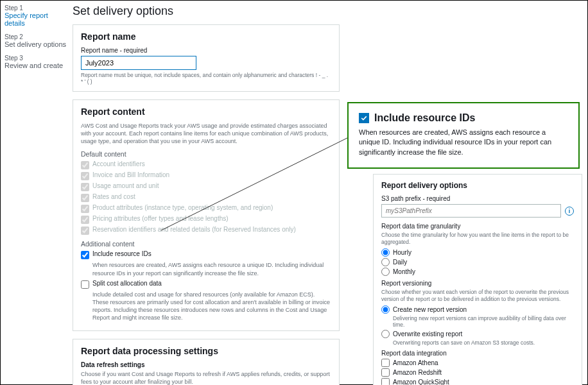 The height and width of the screenshot is (385, 588). Describe the element at coordinates (85, 255) in the screenshot. I see `include-resource-ids-checkbox` at that location.